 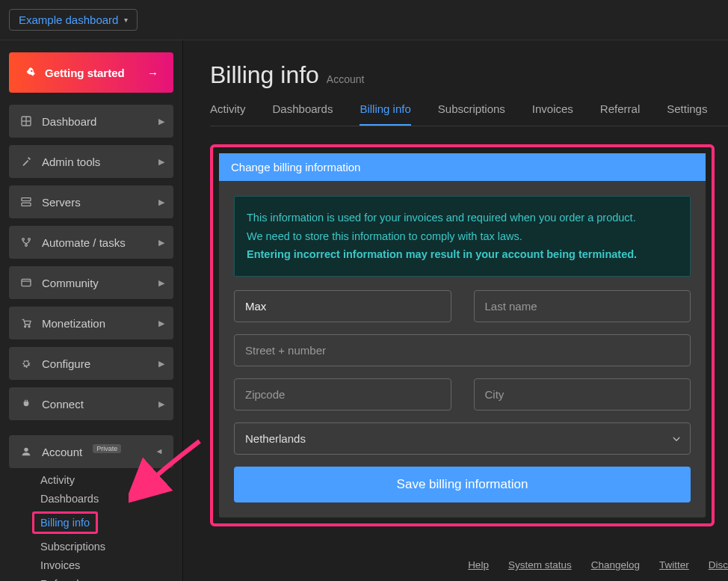 What do you see at coordinates (26, 242) in the screenshot?
I see `branch-icon` at bounding box center [26, 242].